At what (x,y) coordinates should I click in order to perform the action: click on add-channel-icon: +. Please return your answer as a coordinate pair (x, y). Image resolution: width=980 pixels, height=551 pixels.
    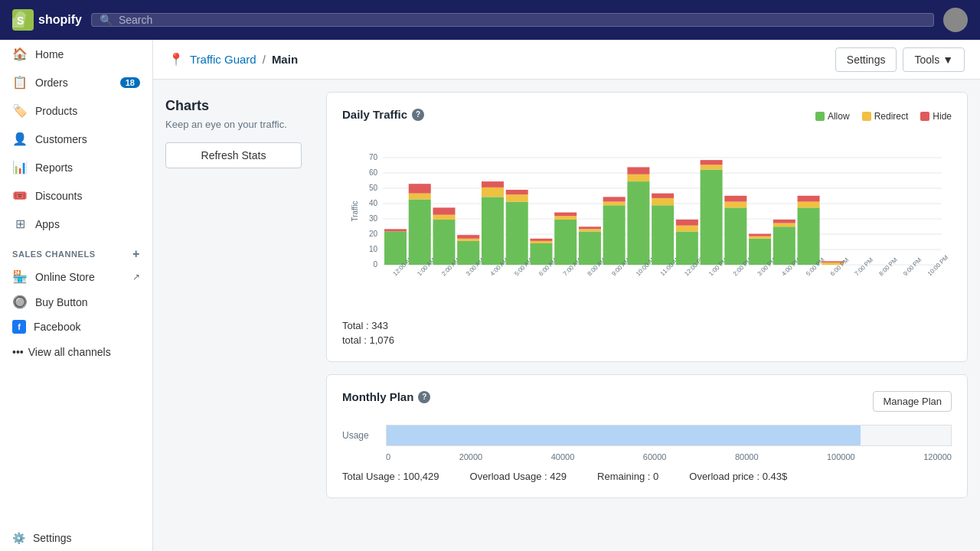
    Looking at the image, I should click on (136, 254).